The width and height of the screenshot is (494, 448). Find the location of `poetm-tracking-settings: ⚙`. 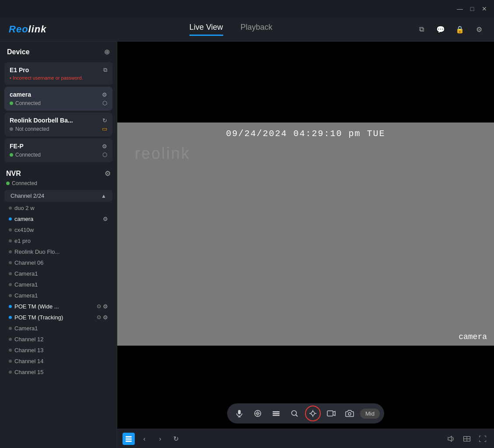

poetm-tracking-settings: ⚙ is located at coordinates (105, 318).